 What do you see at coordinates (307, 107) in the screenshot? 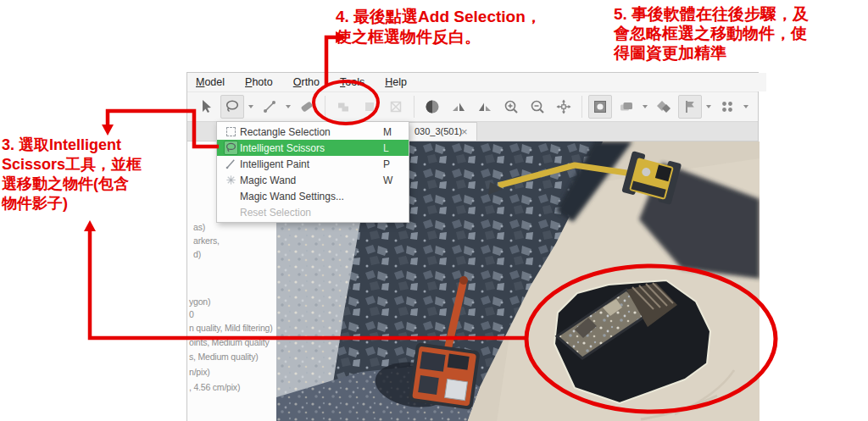
I see `eraser-button` at bounding box center [307, 107].